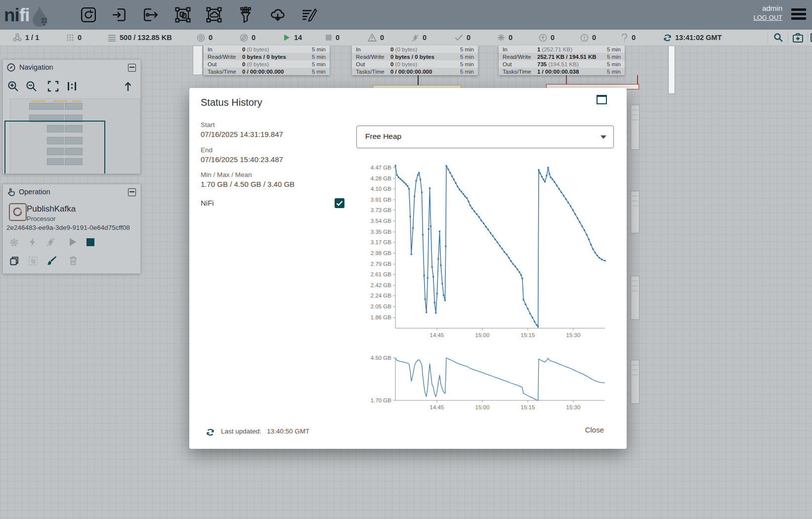 This screenshot has height=519, width=812. What do you see at coordinates (561, 64) in the screenshot?
I see `table-row: Out735 (194.51 KB)5 min` at bounding box center [561, 64].